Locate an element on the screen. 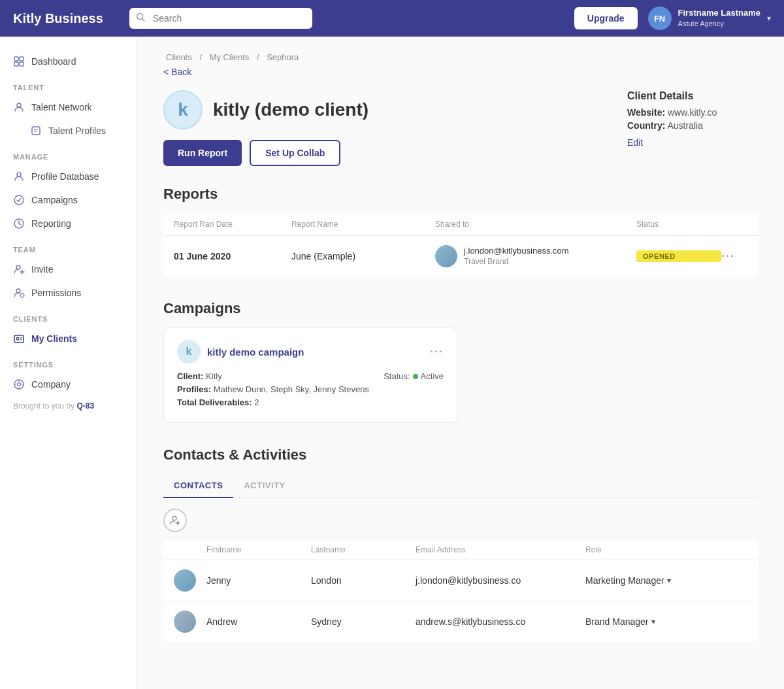  col-report-date: Report Ran Date is located at coordinates (233, 224).